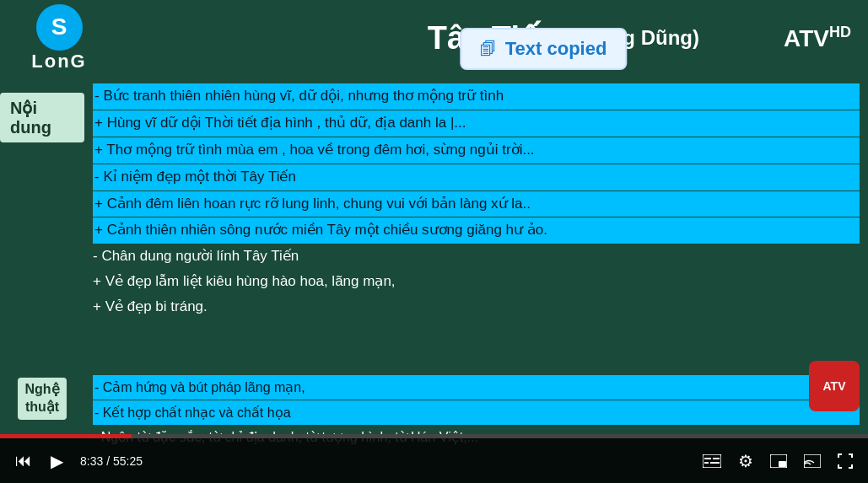  Describe the element at coordinates (476, 123) in the screenshot. I see `content-line-2: + Hùng vĩ dữ dội Thời tiết địa hình , th…` at that location.